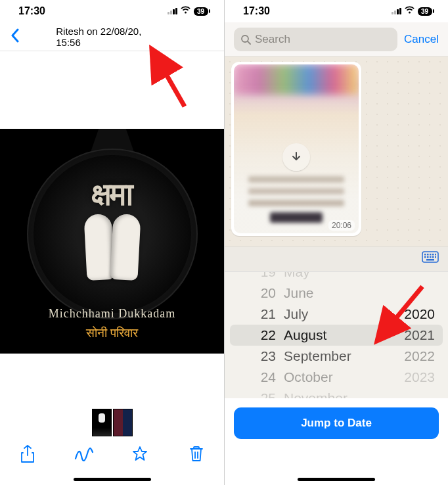  I want to click on praying-hands-graphic, so click(112, 250).